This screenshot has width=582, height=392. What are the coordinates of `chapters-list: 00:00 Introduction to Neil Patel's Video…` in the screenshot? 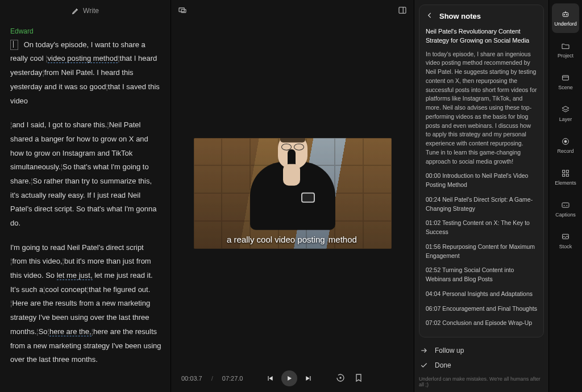 It's located at (481, 252).